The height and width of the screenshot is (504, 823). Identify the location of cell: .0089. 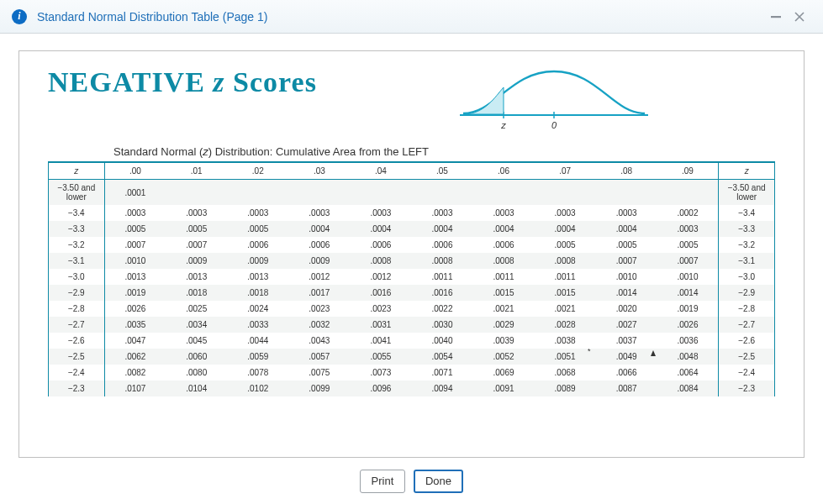
(565, 388).